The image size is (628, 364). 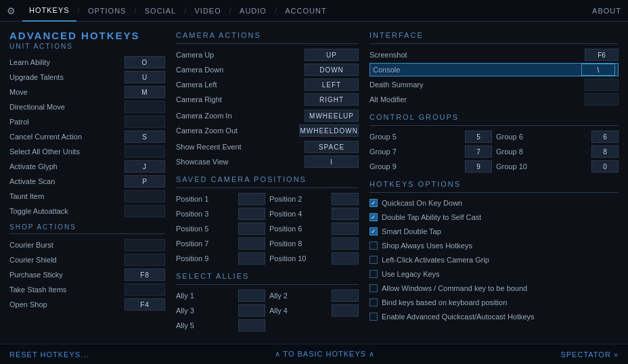 What do you see at coordinates (374, 217) in the screenshot?
I see `cb-double-tap-box` at bounding box center [374, 217].